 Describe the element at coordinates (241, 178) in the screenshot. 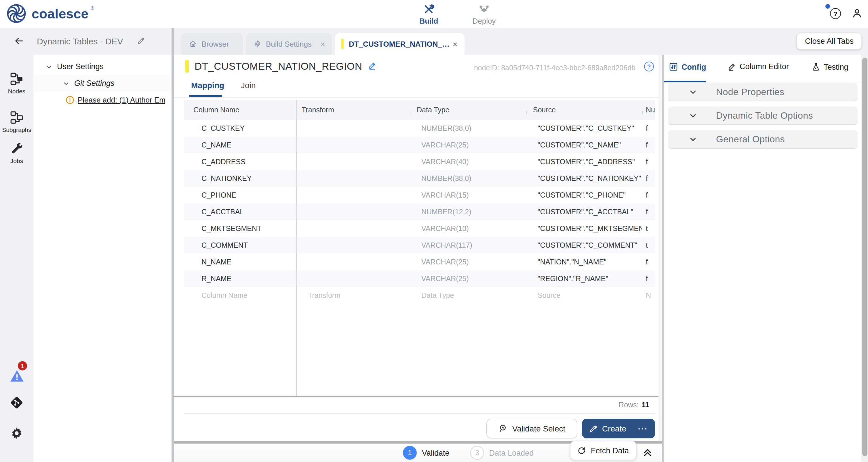

I see `cell-column-name: C_NATIONKEY` at that location.